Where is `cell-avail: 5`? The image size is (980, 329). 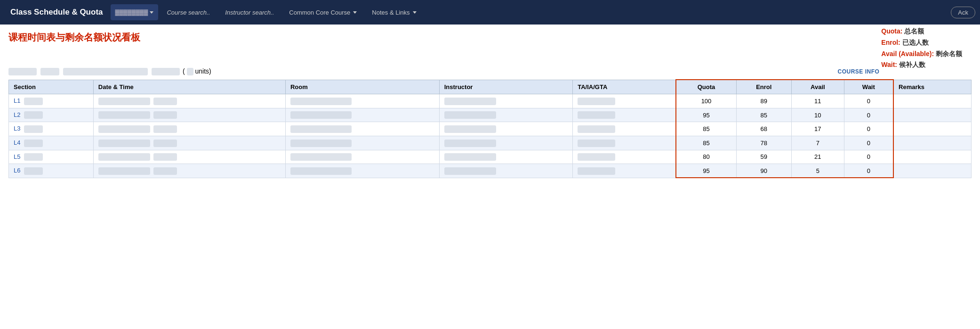
cell-avail: 5 is located at coordinates (818, 171).